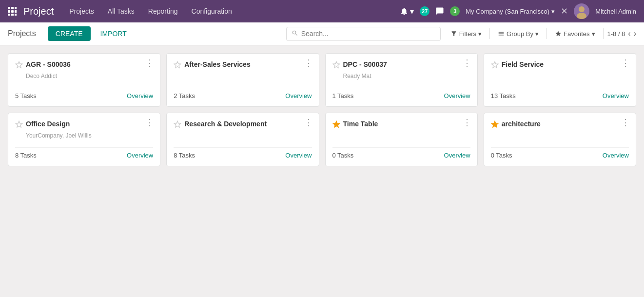 The image size is (644, 297). I want to click on company-selector: My Company (San Francisco) ▾, so click(510, 12).